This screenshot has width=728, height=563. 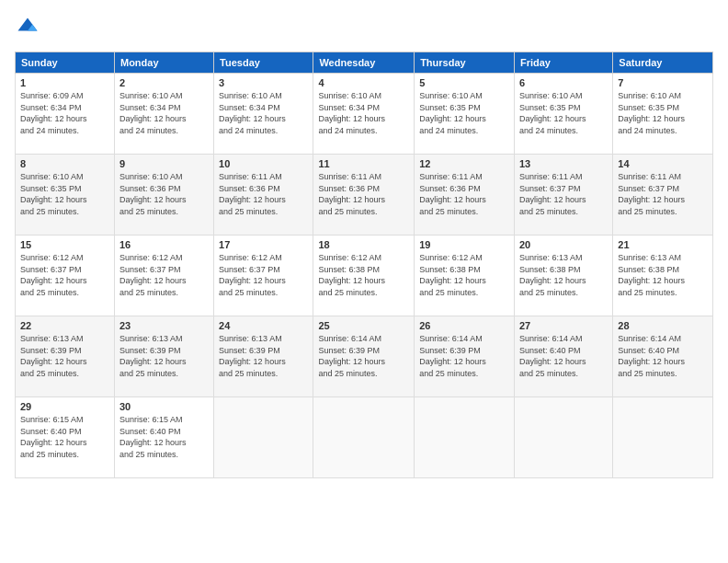 What do you see at coordinates (563, 63) in the screenshot?
I see `calendar-header-friday: Friday` at bounding box center [563, 63].